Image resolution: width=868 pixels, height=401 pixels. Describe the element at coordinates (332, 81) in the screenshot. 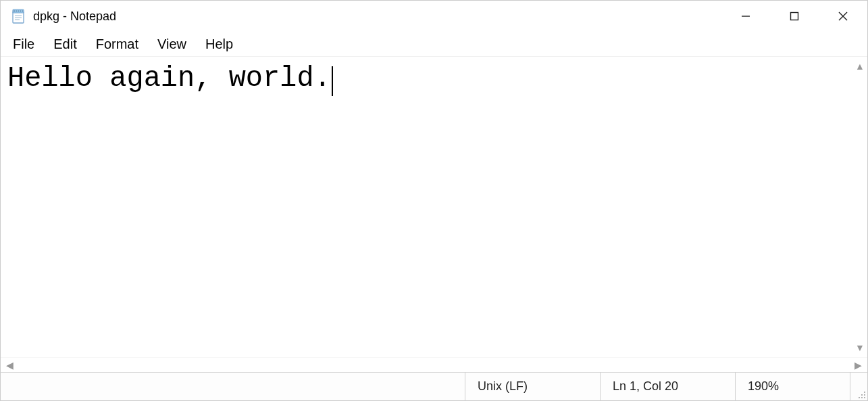

I see `text-caret` at that location.